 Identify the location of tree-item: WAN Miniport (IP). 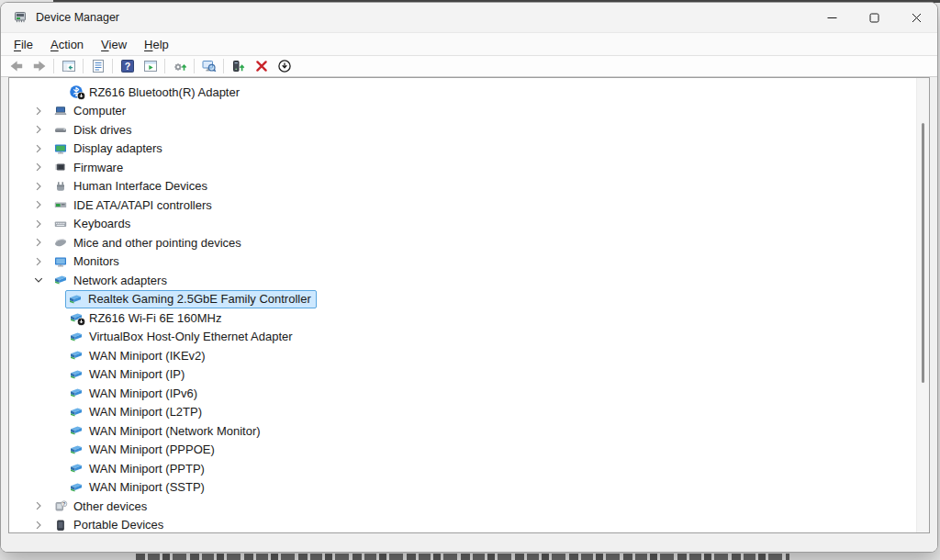
(469, 375).